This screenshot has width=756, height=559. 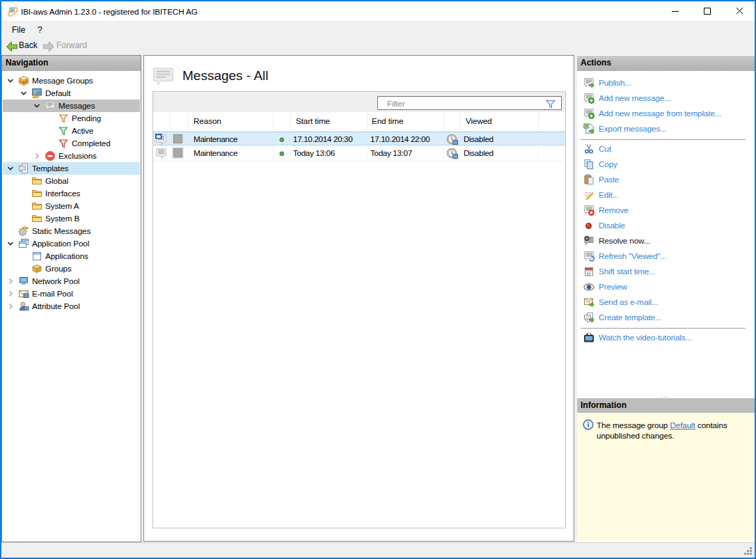 I want to click on svg-text: 17, so click(x=589, y=274).